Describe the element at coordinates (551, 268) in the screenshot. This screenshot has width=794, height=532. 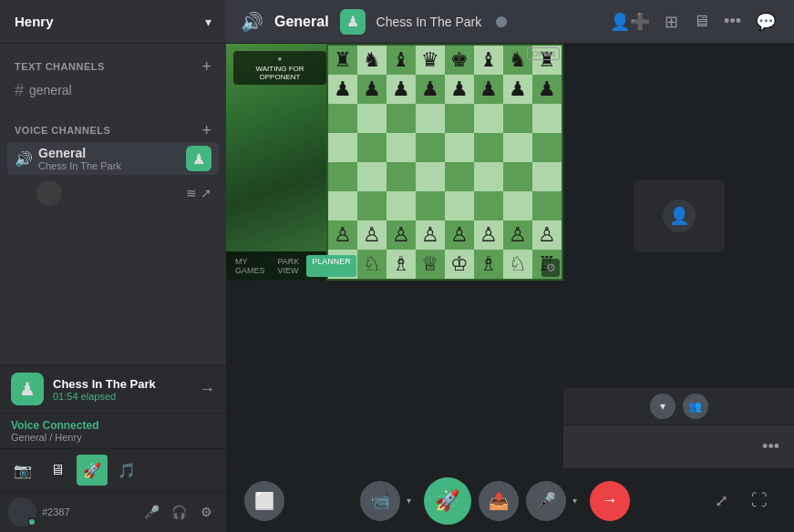
I see `game-settings-button: ⚙` at that location.